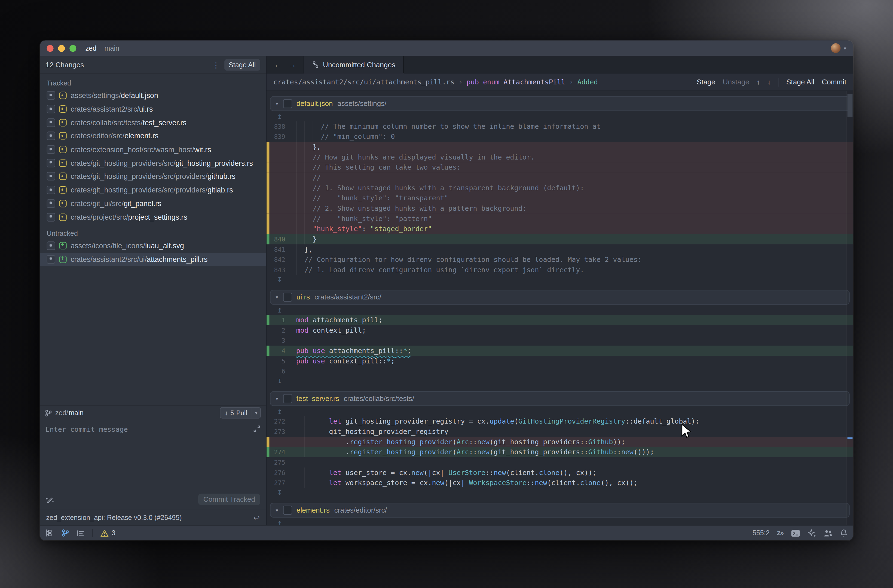  I want to click on user-avatar, so click(836, 48).